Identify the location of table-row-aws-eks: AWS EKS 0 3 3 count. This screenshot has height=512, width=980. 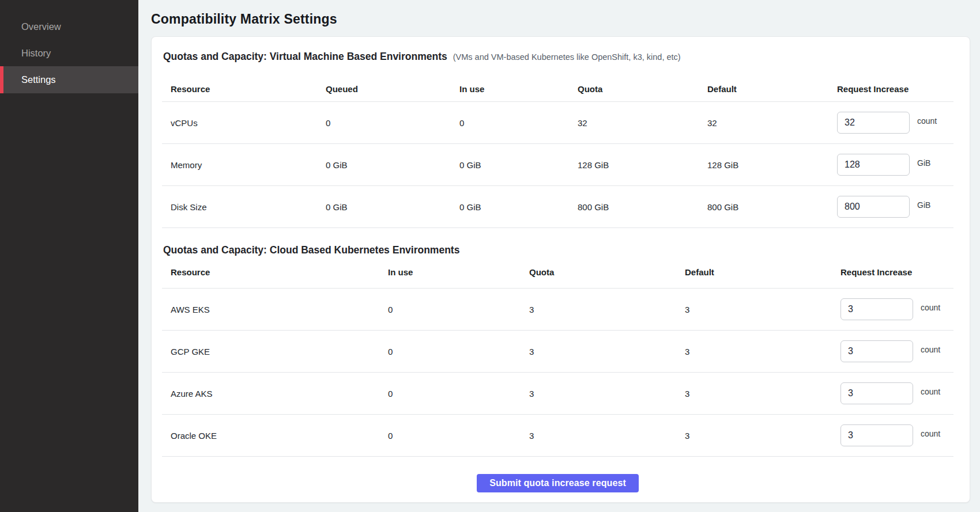
(558, 310).